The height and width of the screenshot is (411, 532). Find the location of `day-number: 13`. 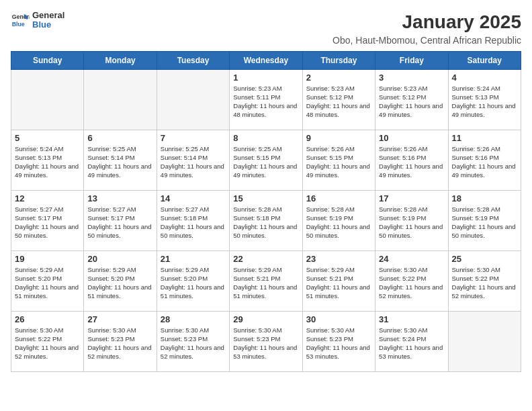

day-number: 13 is located at coordinates (120, 199).